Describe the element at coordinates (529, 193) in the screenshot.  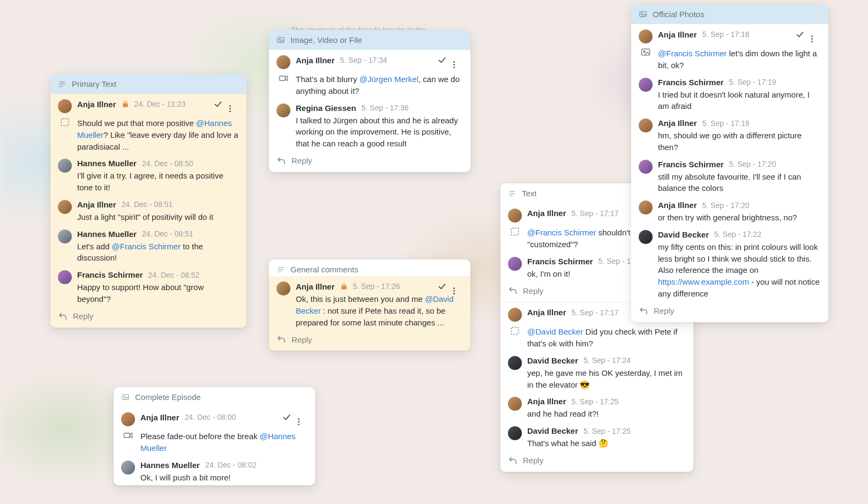
I see `card-title: Text` at that location.